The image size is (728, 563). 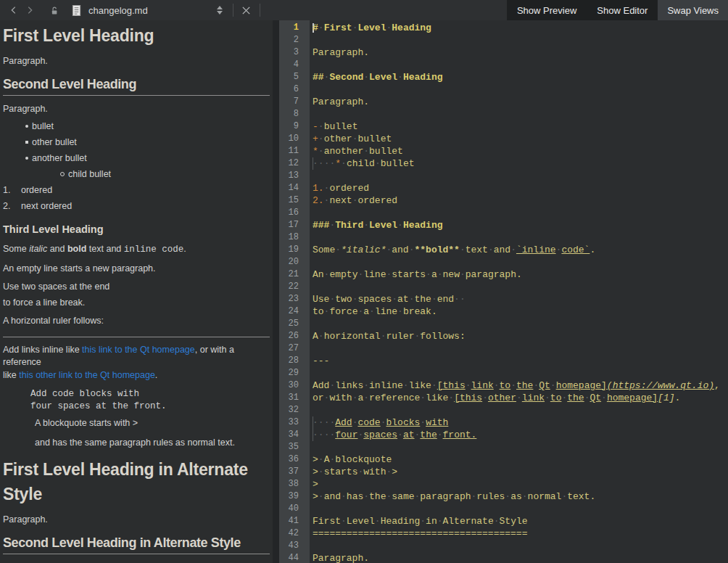 I want to click on code-line: ····Add·code·blocks·with, so click(x=521, y=422).